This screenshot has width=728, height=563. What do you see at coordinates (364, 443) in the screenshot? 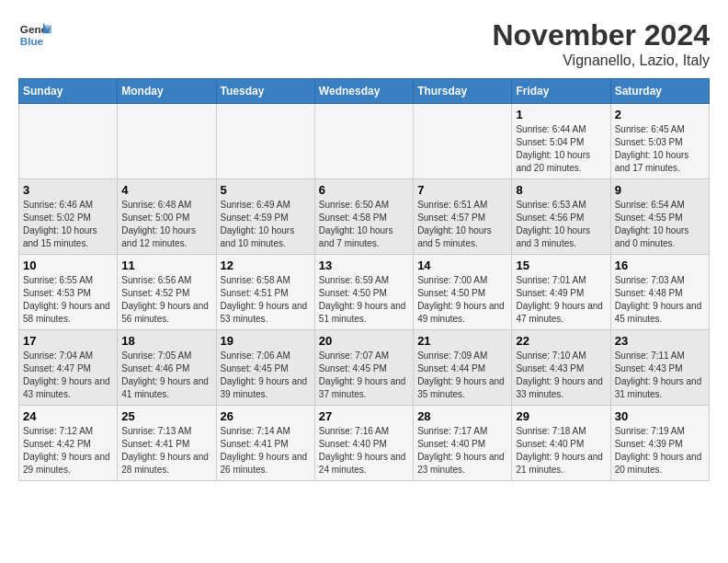
I see `table-row: 27Sunrise: 7:16 AM Sunset: 4:40 PM Dayli…` at bounding box center [364, 443].